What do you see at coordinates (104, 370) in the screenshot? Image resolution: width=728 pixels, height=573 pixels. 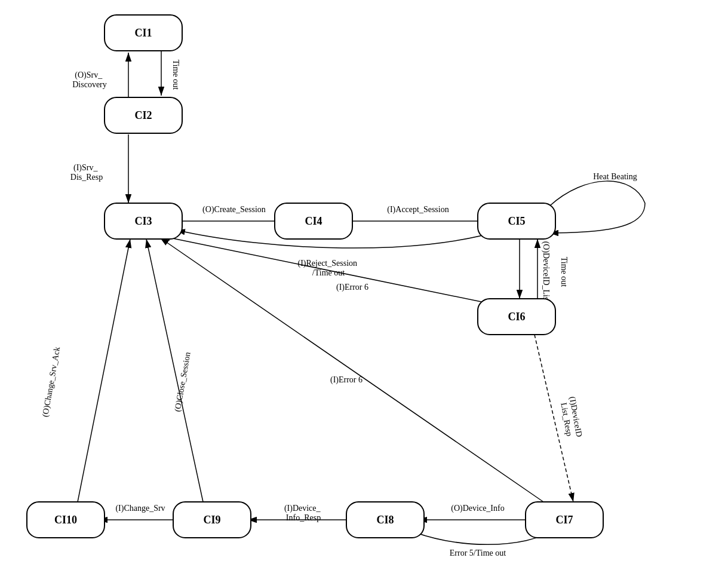 I see `edge-ci10-ci3` at bounding box center [104, 370].